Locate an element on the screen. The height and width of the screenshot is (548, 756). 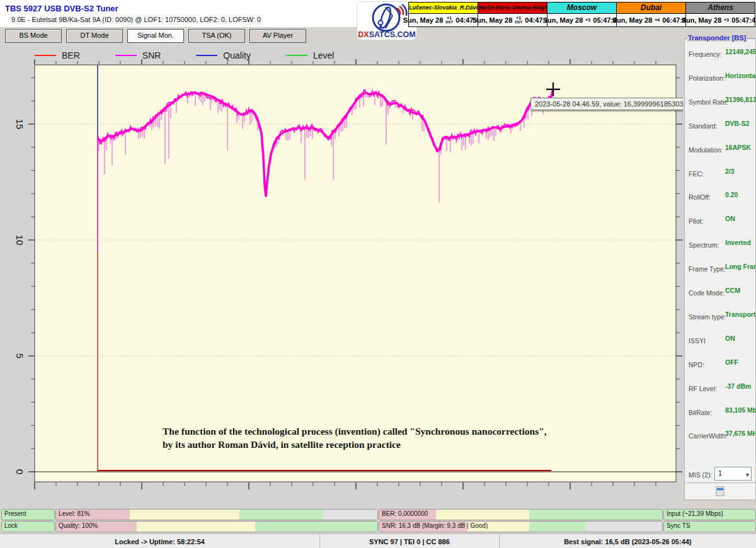
signal-meters: PresentLevel: 81%BER: 0,0000000Input (~2… is located at coordinates (378, 520).